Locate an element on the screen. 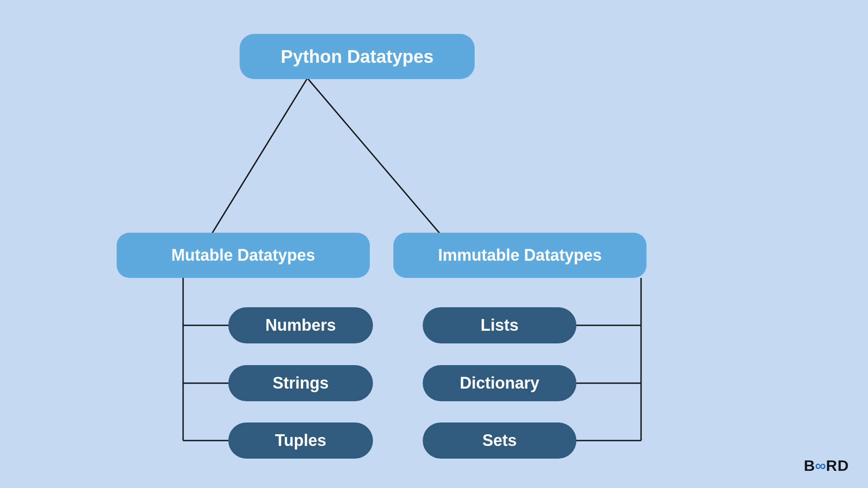  root-node: Python Datatypes is located at coordinates (357, 56).